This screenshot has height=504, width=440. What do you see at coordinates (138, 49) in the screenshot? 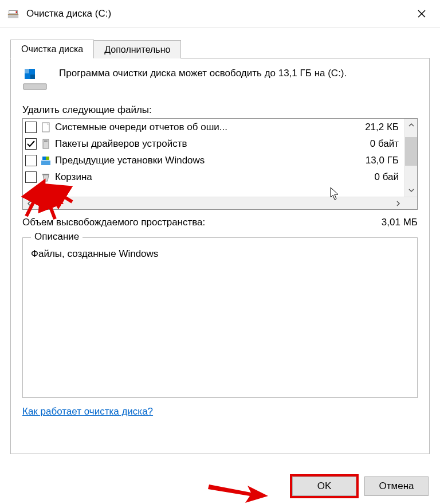
I see `tab-advanced: Дополнительно` at bounding box center [138, 49].